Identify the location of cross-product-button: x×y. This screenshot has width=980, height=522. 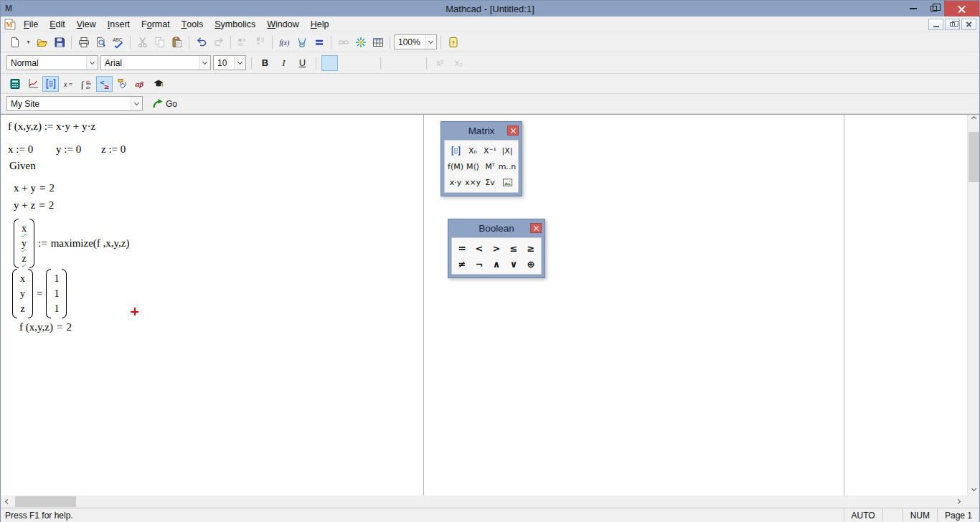
(473, 182).